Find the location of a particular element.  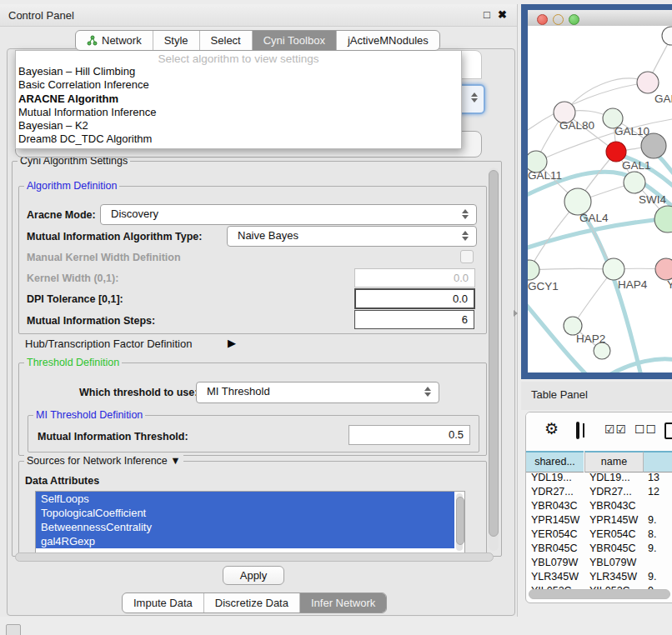

table-options-gear-icon: ⚙ is located at coordinates (552, 428).